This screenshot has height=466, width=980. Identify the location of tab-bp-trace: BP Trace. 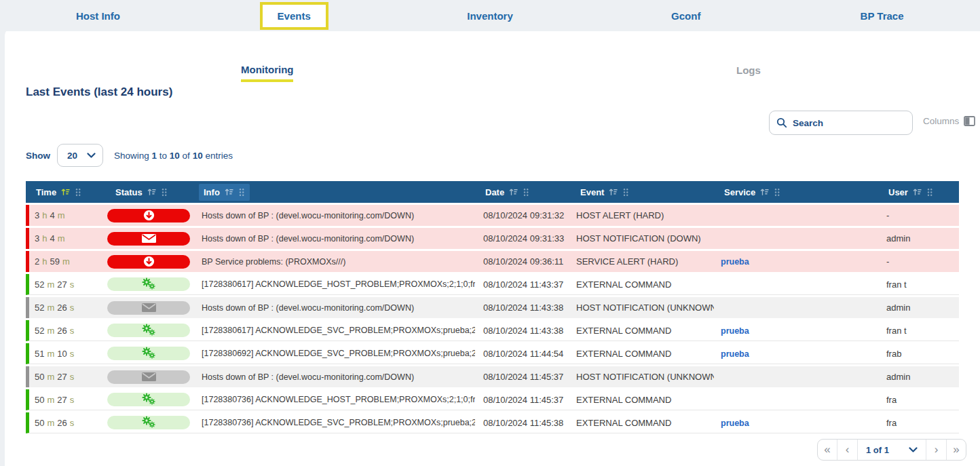
(882, 16).